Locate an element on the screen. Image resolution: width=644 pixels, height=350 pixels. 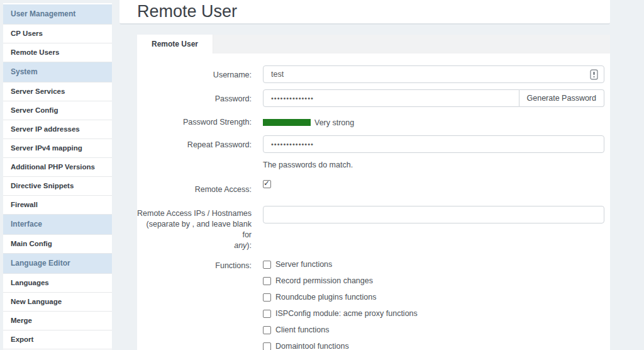
remote-access-row: Remote Access: ✓ is located at coordinates (374, 188).